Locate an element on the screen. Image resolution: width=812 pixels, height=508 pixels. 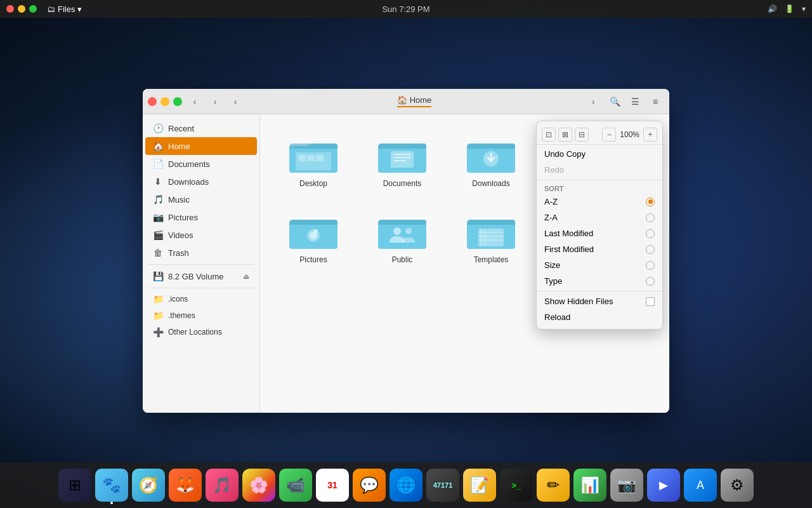
show-hidden-checkbox is located at coordinates (650, 302).